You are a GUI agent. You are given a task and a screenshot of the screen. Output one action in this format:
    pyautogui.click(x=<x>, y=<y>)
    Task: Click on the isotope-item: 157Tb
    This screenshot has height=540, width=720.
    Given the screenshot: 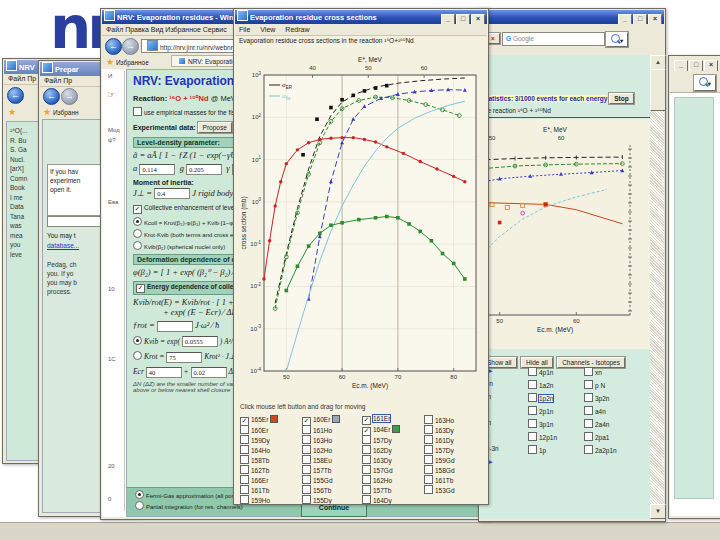 What is the action you would take?
    pyautogui.click(x=316, y=470)
    